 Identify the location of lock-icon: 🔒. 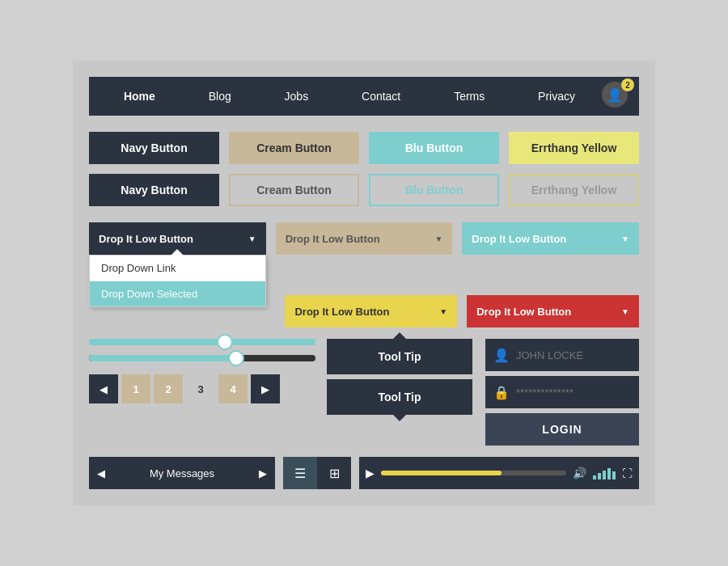
(502, 393).